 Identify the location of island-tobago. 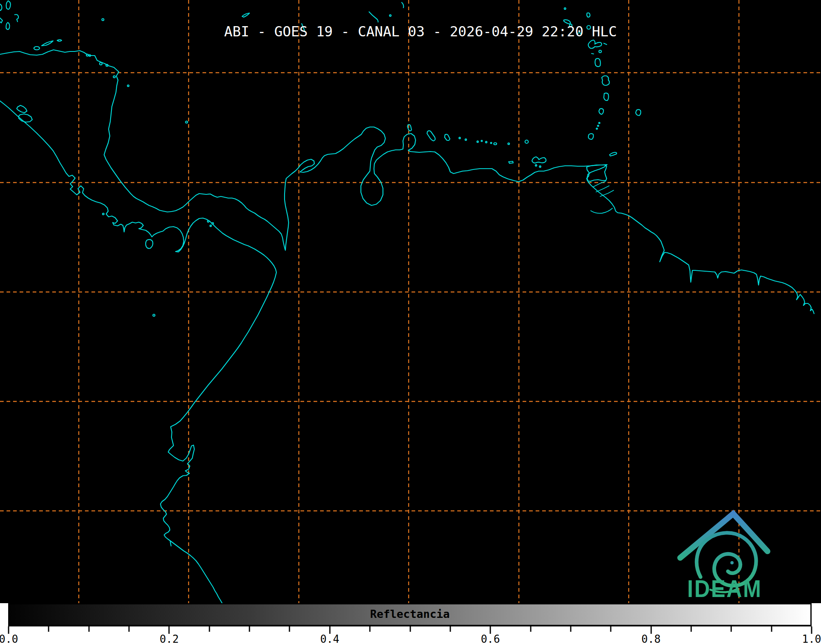
(613, 154).